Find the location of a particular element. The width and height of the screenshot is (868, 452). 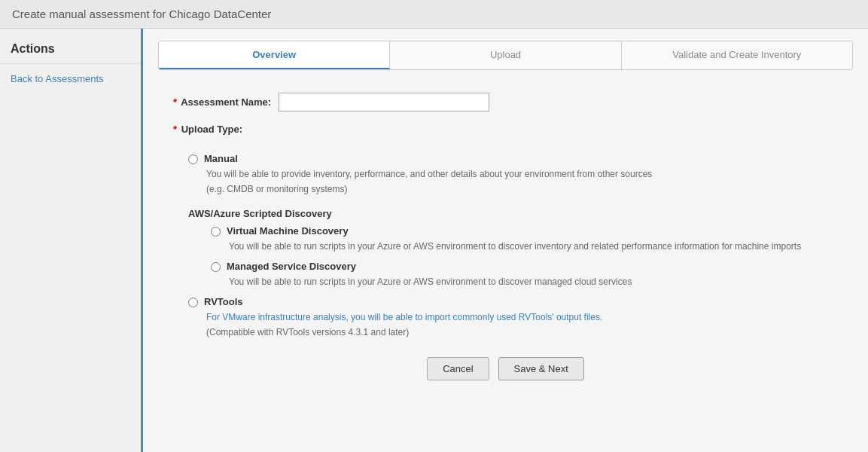

cancel-button: Cancel is located at coordinates (458, 369).